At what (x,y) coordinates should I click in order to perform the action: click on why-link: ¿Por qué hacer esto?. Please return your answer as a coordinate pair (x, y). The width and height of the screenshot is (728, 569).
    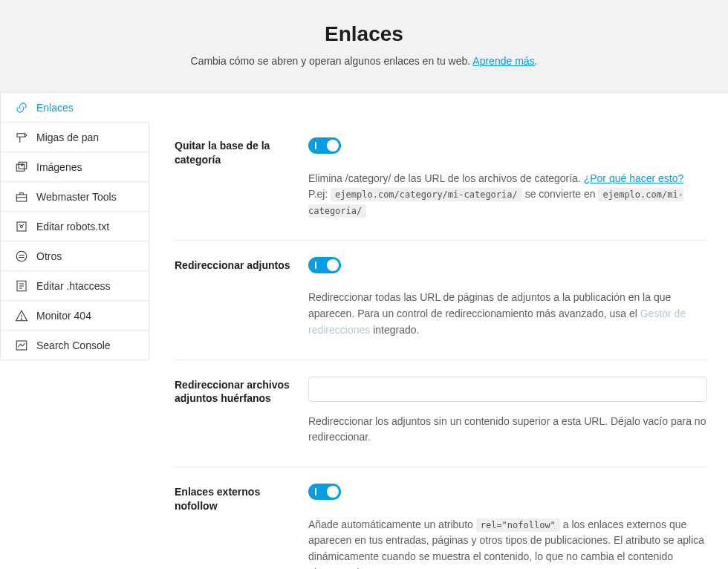
    Looking at the image, I should click on (634, 178).